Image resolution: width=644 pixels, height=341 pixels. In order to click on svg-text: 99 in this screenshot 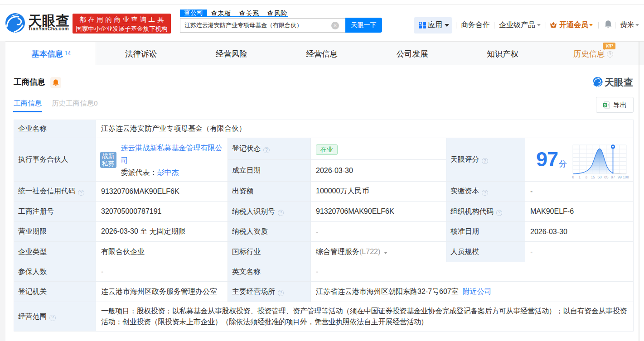, I will do `click(620, 177)`.